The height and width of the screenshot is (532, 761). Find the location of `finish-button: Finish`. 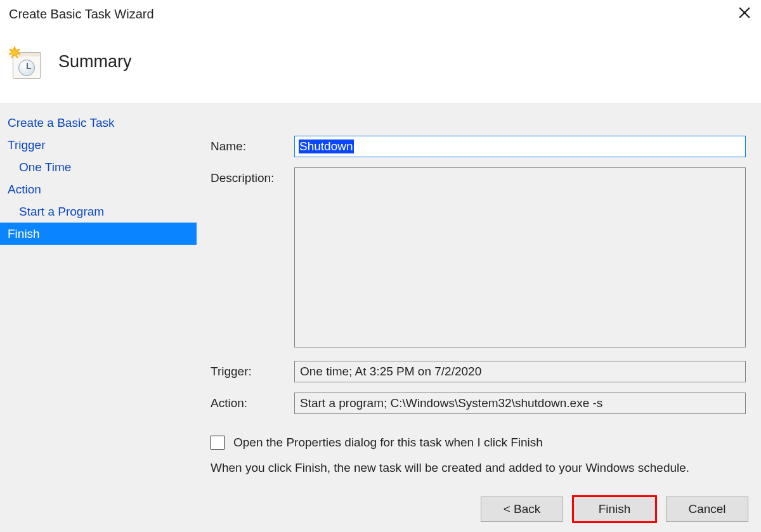

finish-button: Finish is located at coordinates (615, 509).